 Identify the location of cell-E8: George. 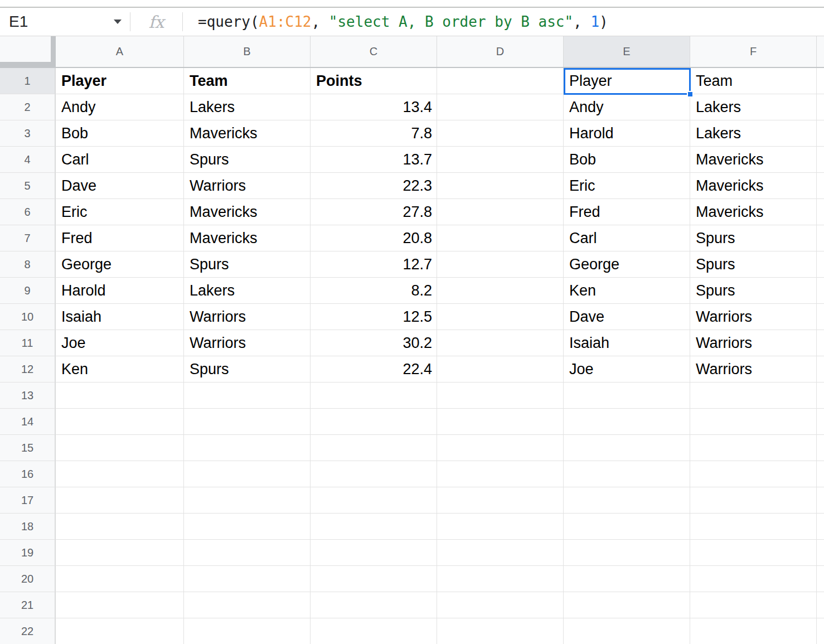
(627, 264).